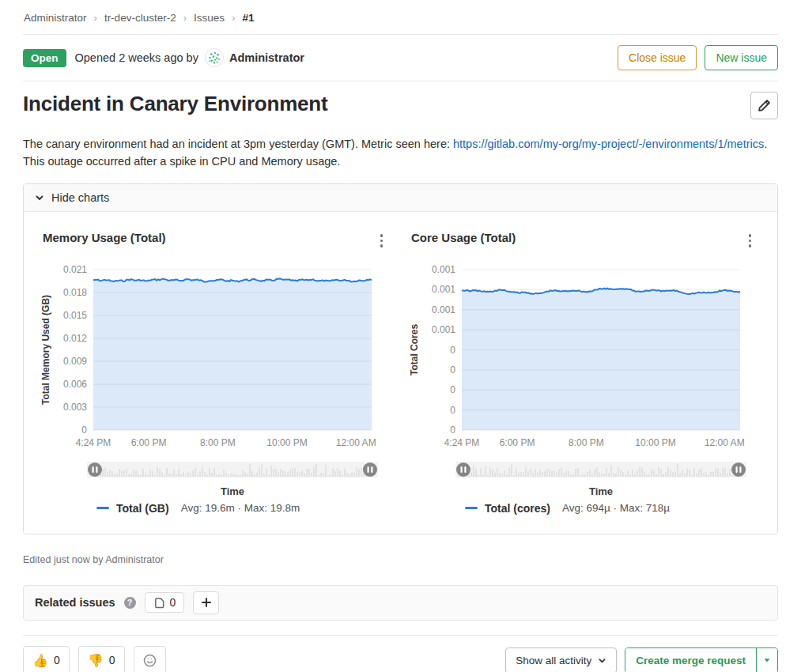 This screenshot has height=672, width=801. Describe the element at coordinates (137, 58) in the screenshot. I see `opened-text: Opened 2 weeks ago by` at that location.